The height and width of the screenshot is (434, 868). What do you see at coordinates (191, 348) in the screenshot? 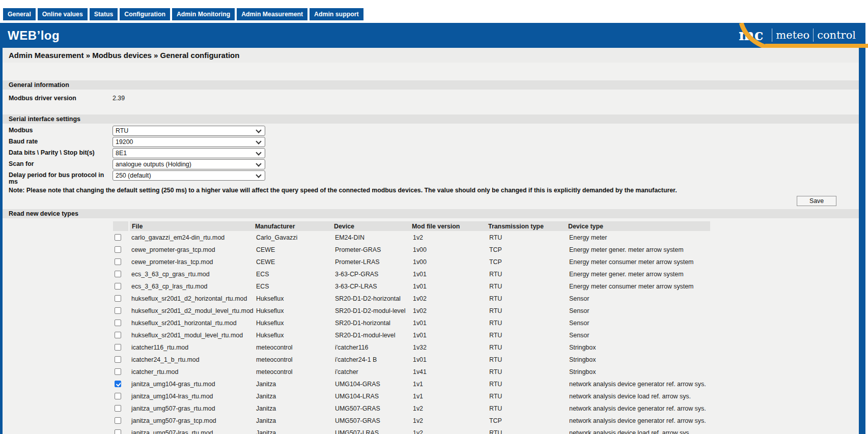
I see `device-file-cell: icatcher116_rtu.mod` at bounding box center [191, 348].